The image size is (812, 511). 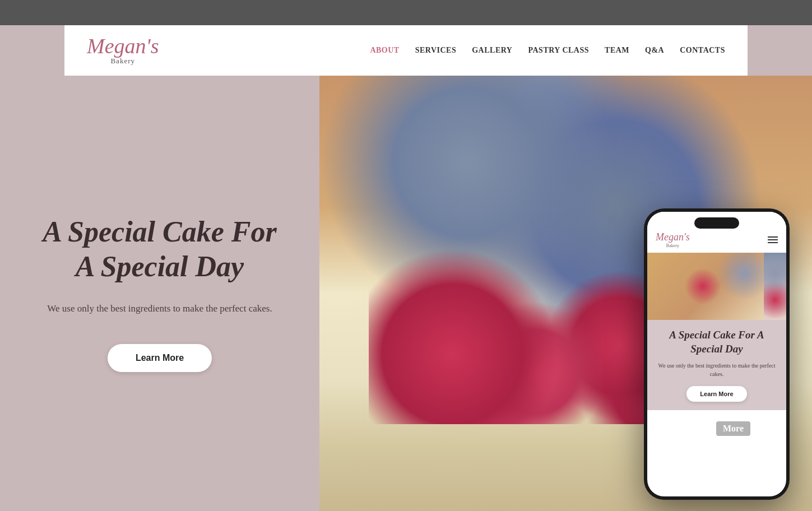 I want to click on phone-hero-strip, so click(x=775, y=286).